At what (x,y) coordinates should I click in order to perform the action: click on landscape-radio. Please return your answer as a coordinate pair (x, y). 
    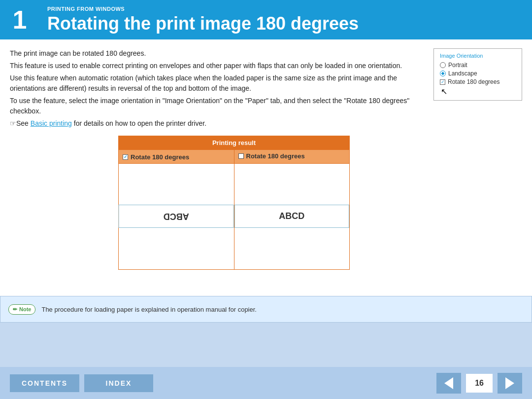
    Looking at the image, I should click on (443, 73).